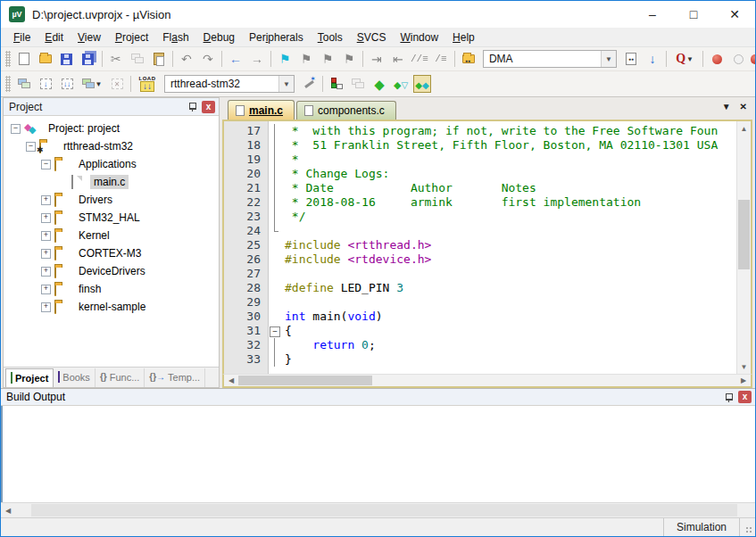 Image resolution: width=756 pixels, height=537 pixels. Describe the element at coordinates (54, 37) in the screenshot. I see `menu-edit: Edit` at that location.